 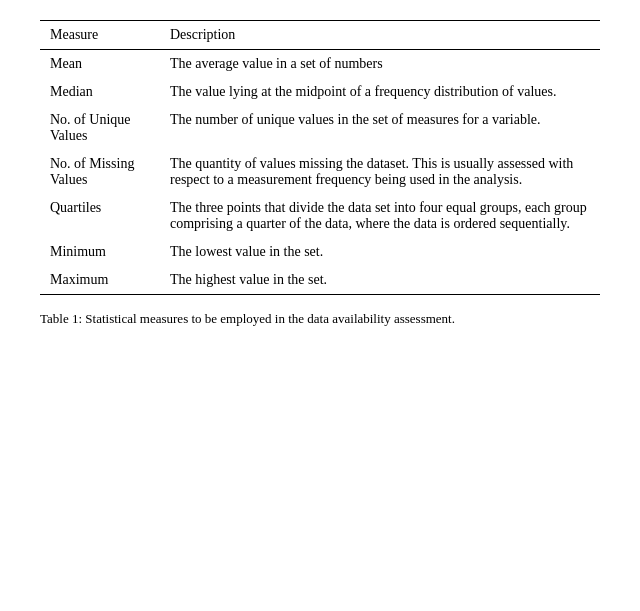 What do you see at coordinates (100, 216) in the screenshot?
I see `cell-measure: Quartiles` at bounding box center [100, 216].